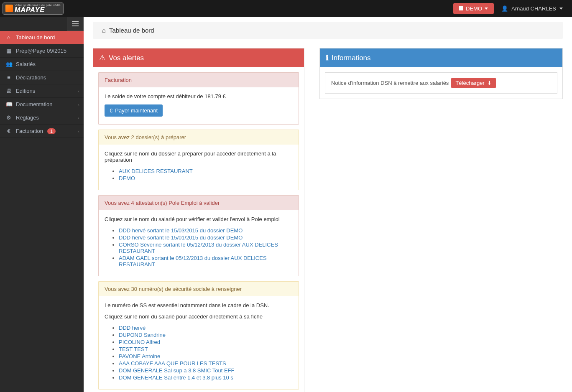  Describe the element at coordinates (473, 83) in the screenshot. I see `download-button: Télécharger` at that location.